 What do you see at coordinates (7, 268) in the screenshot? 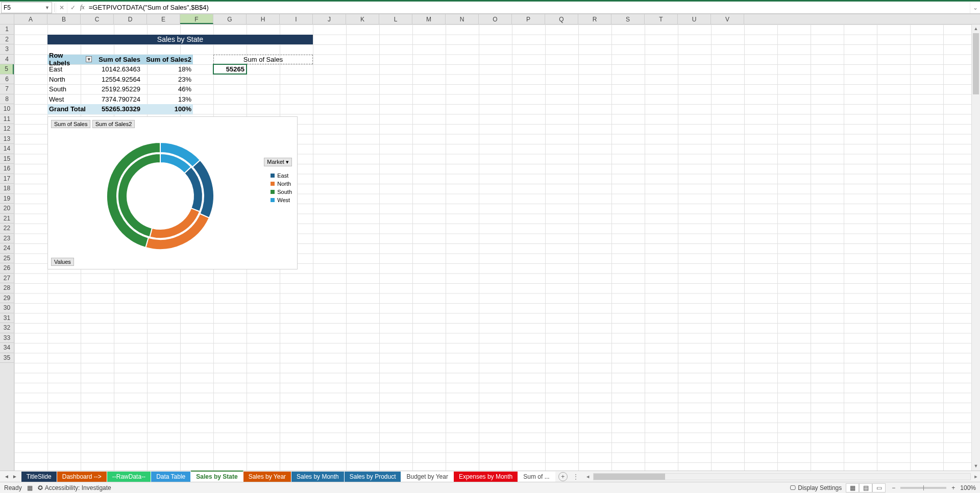
I see `row-header-26: 26` at bounding box center [7, 268].